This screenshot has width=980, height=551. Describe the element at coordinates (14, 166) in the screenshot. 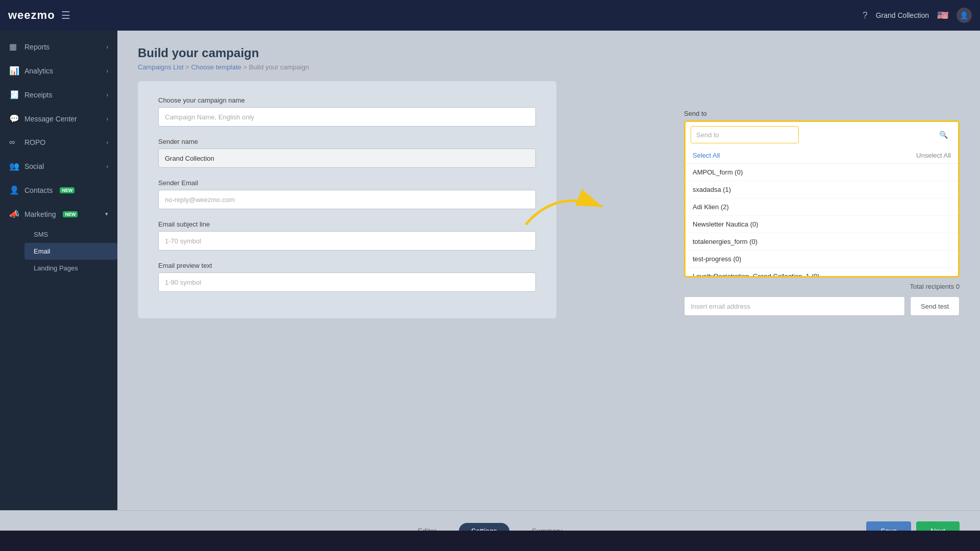

I see `social-icon: 👥` at that location.